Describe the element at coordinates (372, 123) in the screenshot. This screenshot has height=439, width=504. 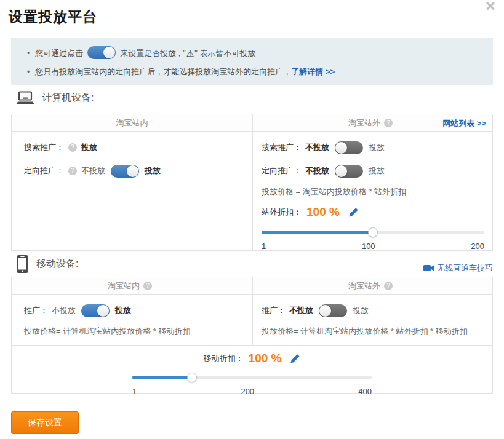
I see `computer-offsite-header: 淘宝站外 ? 网站列表 >>` at that location.